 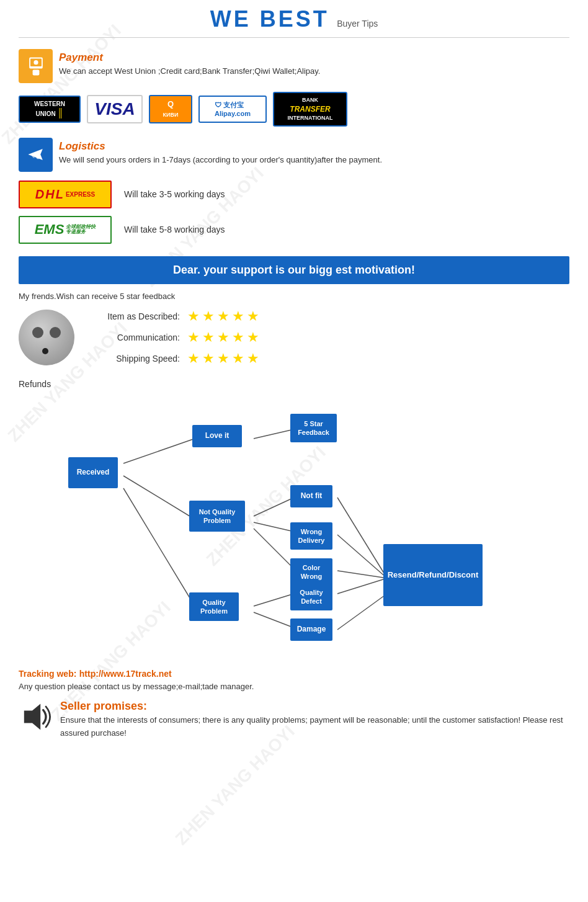 What do you see at coordinates (47, 337) in the screenshot?
I see `feedback-avatar` at bounding box center [47, 337].